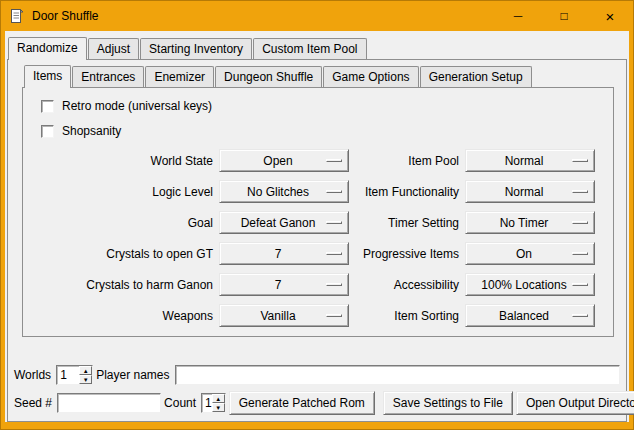 The width and height of the screenshot is (634, 430). What do you see at coordinates (114, 48) in the screenshot?
I see `tab-adjust: Adjust` at bounding box center [114, 48].